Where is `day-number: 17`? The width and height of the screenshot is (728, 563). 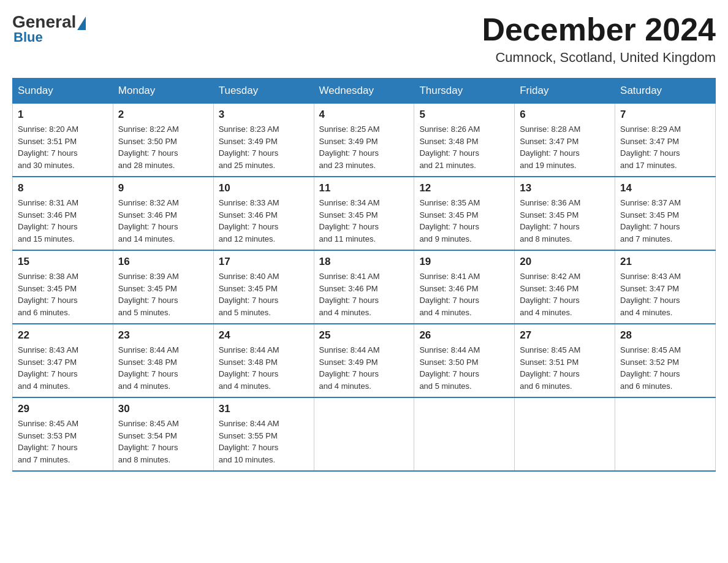 day-number: 17 is located at coordinates (264, 262).